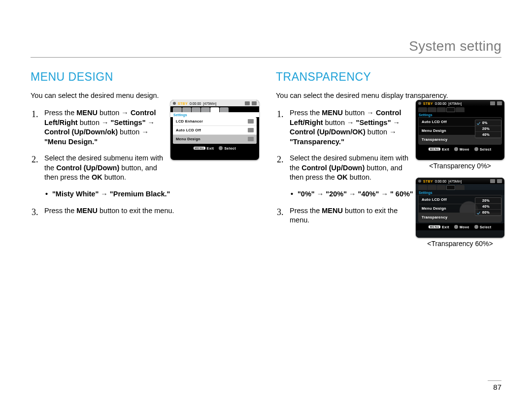 The width and height of the screenshot is (532, 406). What do you see at coordinates (143, 95) in the screenshot?
I see `intro-menu-design: You can select the desired menu design.` at bounding box center [143, 95].